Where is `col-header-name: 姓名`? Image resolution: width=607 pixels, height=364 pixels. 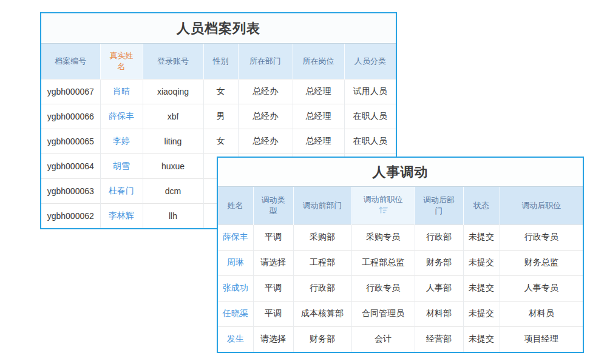 col-header-name: 姓名 is located at coordinates (236, 206).